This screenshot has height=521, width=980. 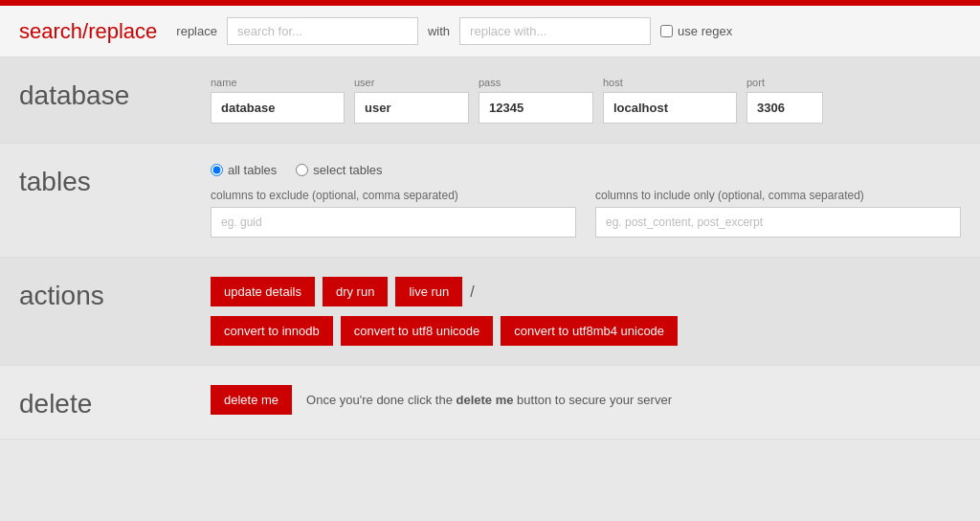 What do you see at coordinates (253, 170) in the screenshot?
I see `all-tables-text: all tables` at bounding box center [253, 170].